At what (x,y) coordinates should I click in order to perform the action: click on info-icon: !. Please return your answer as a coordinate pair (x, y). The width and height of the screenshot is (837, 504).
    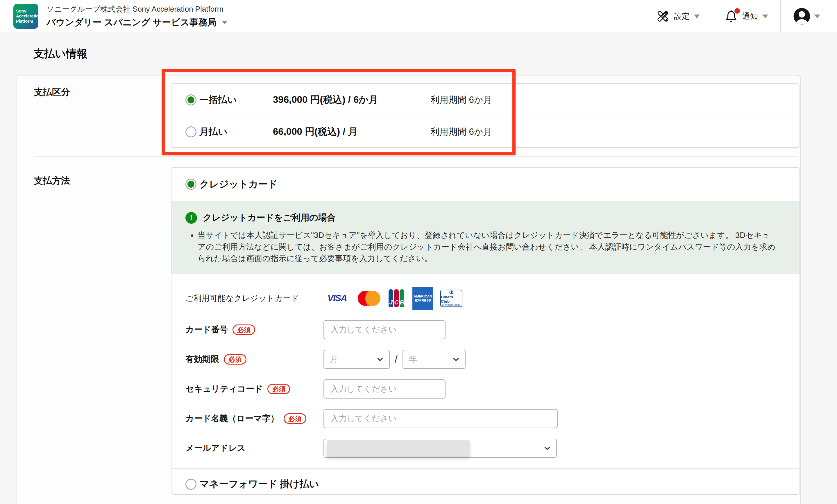
    Looking at the image, I should click on (191, 218).